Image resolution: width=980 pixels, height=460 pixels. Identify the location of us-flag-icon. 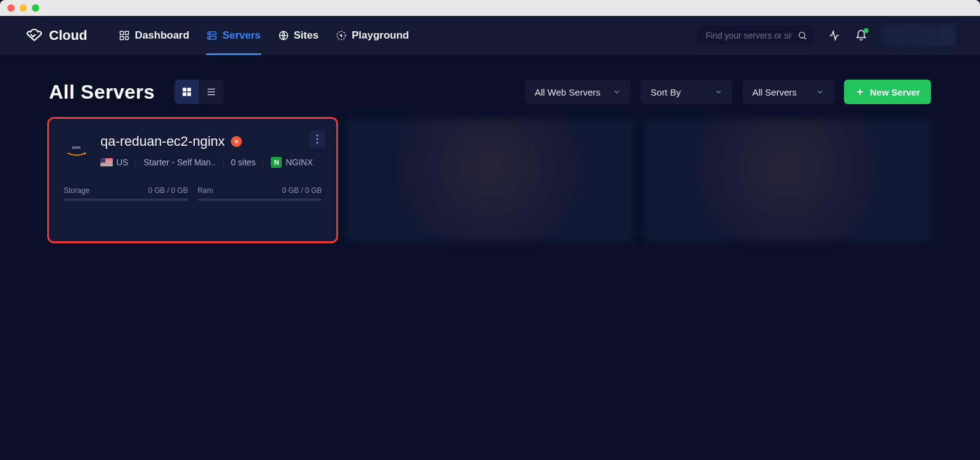
(107, 162).